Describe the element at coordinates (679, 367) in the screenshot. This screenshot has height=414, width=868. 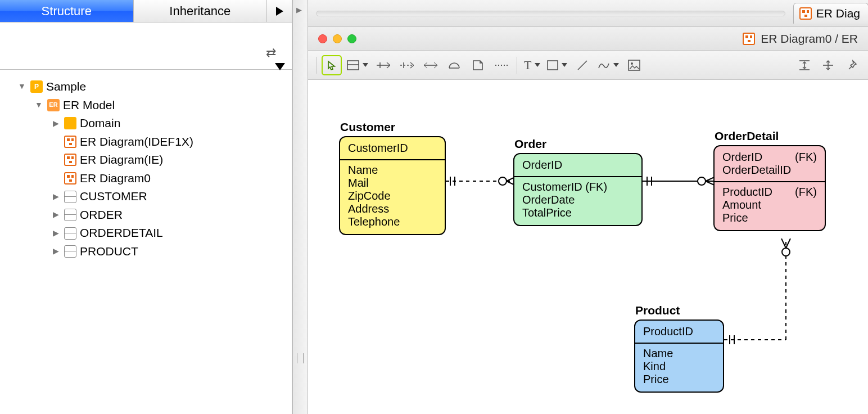
I see `entity-attr: Kind` at that location.